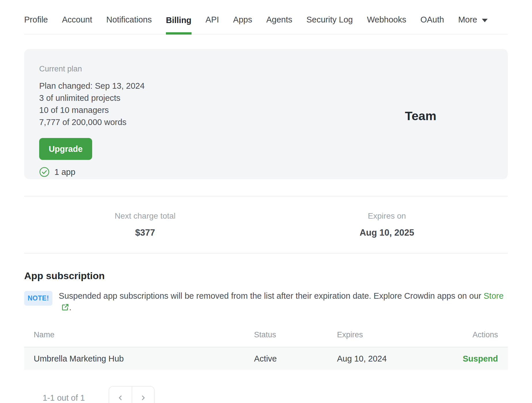  I want to click on tab-webhooks: Webhooks, so click(387, 24).